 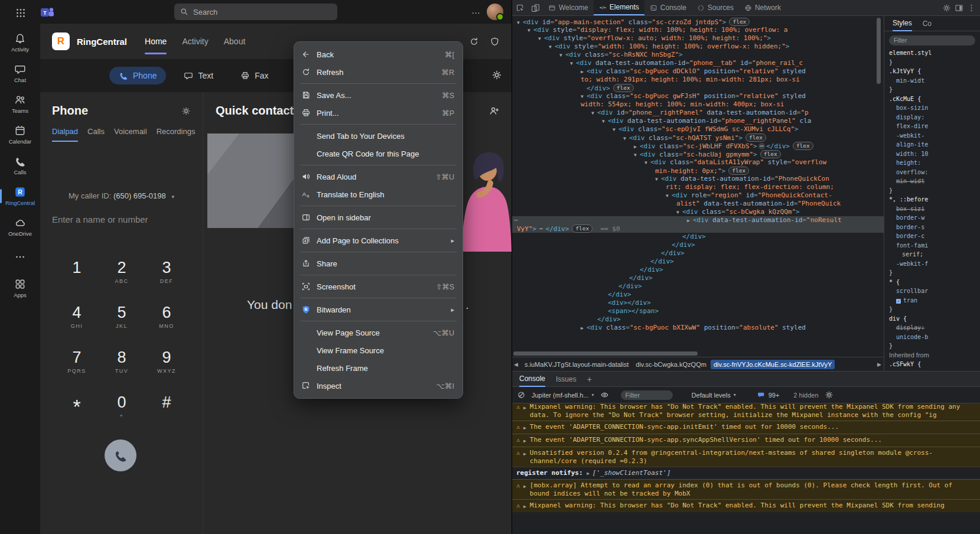 I want to click on menu-item-read-aloud: Read Aloud⇧⌘U, so click(x=378, y=177).